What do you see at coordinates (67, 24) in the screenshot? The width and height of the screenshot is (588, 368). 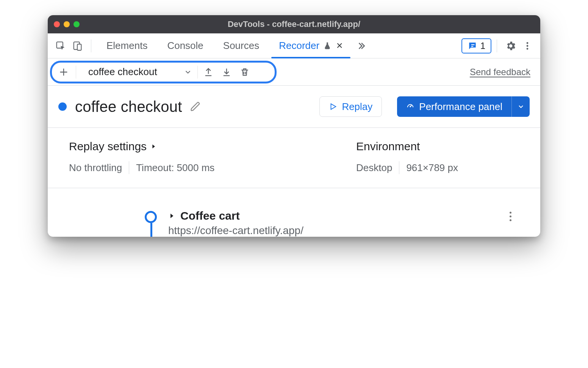 I see `window-controls` at bounding box center [67, 24].